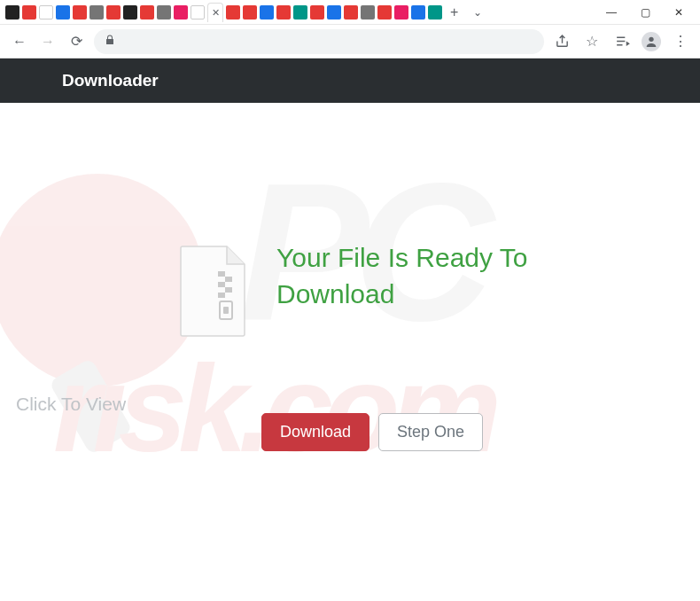 The image size is (700, 601). What do you see at coordinates (622, 42) in the screenshot?
I see `reading-list-icon` at bounding box center [622, 42].